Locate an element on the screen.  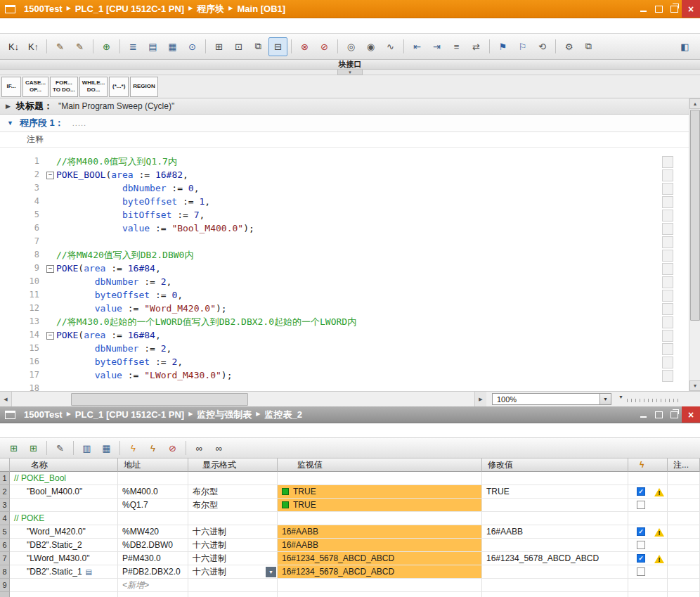
horizontal-scroll-thumb is located at coordinates (160, 399).